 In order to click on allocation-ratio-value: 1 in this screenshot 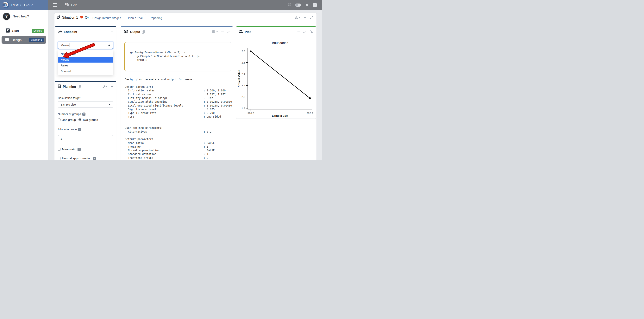, I will do `click(61, 139)`.